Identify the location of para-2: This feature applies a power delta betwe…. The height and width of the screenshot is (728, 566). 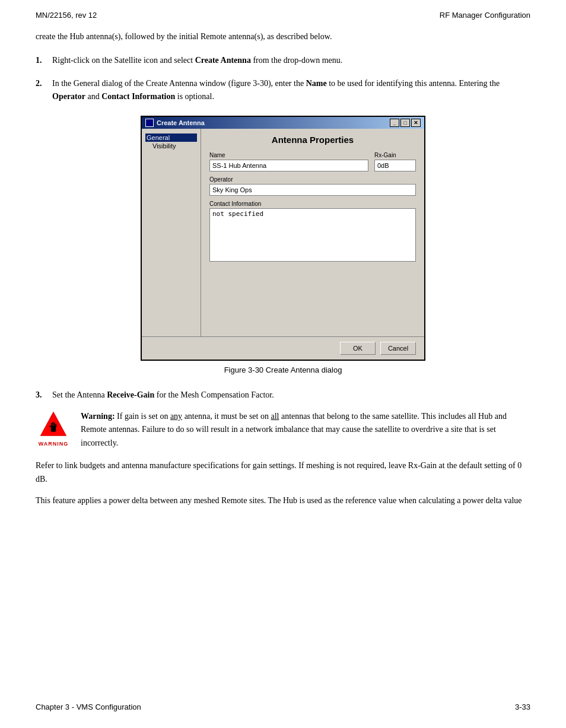
(283, 501).